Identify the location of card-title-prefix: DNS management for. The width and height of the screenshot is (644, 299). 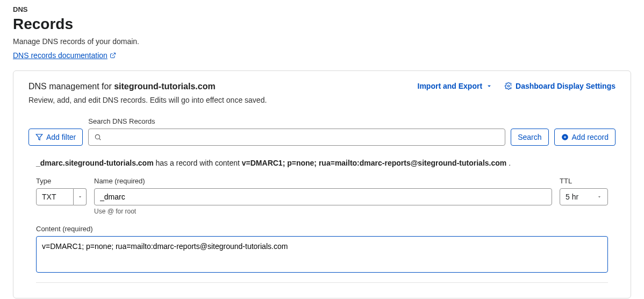
(71, 86).